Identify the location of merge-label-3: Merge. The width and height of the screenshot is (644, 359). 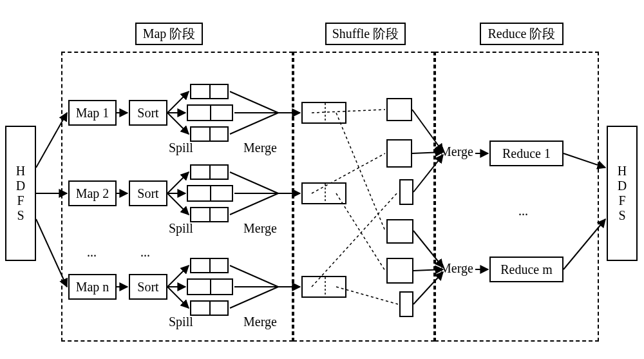
(260, 322).